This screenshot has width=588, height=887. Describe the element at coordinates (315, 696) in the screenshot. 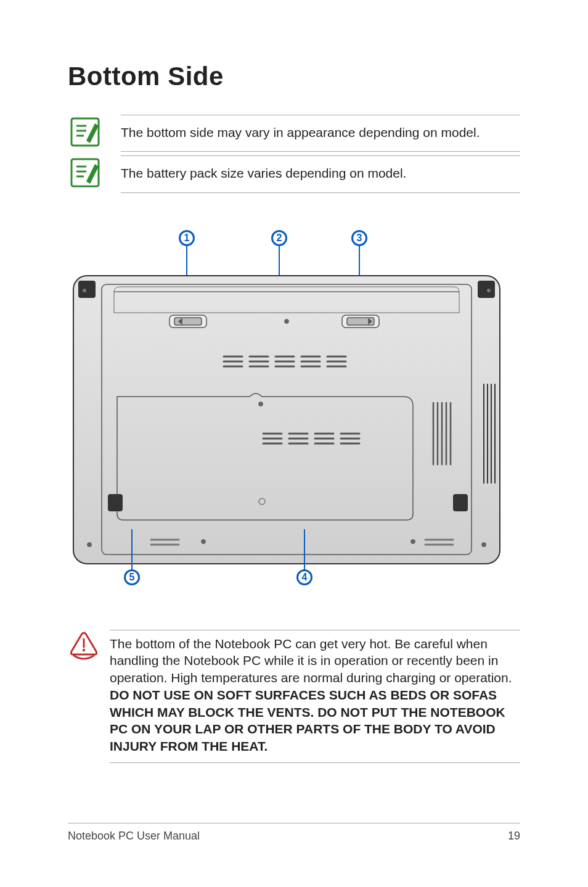

I see `warning-text: The bottom of the Notebook PC can get ve…` at that location.